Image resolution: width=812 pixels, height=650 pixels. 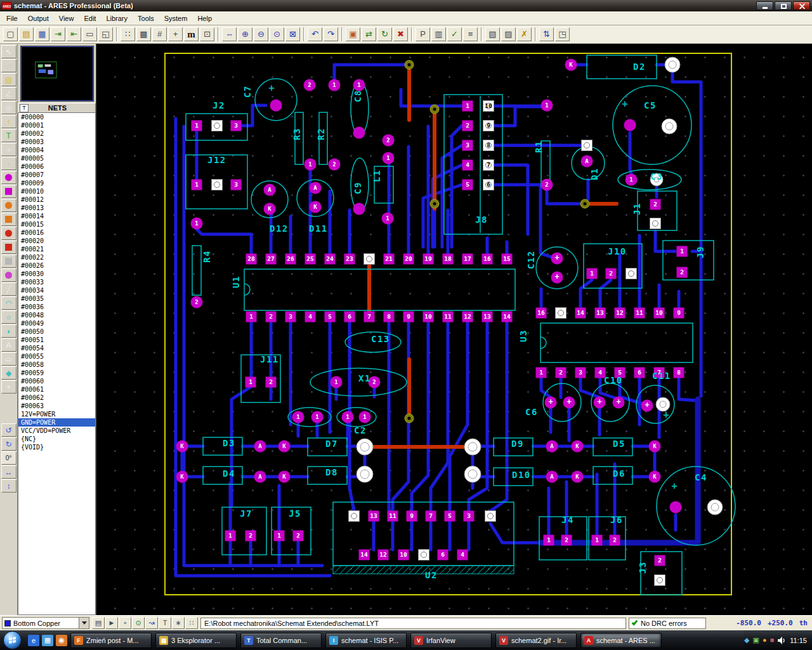 I want to click on net-item: #00001, so click(x=57, y=126).